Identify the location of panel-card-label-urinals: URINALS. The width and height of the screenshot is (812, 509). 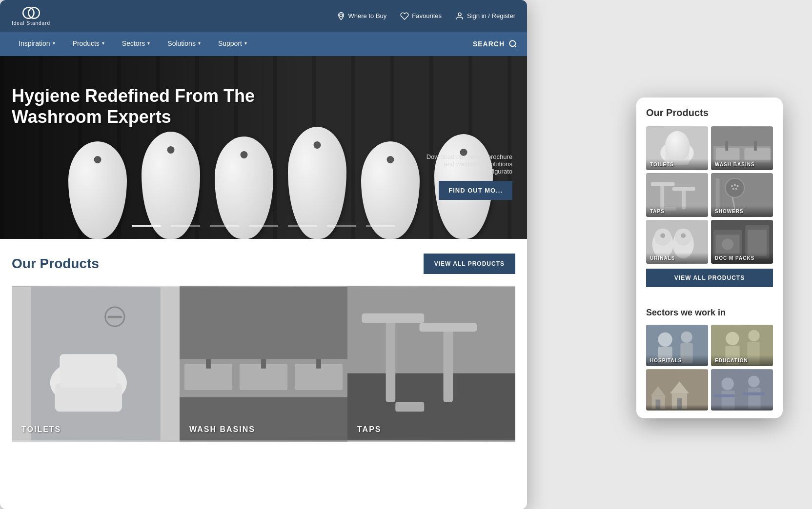
(677, 258).